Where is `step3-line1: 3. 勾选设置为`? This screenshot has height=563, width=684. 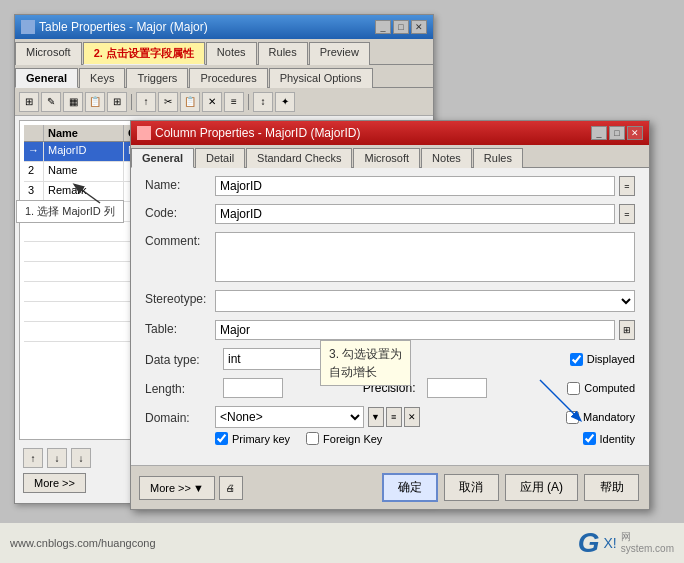 step3-line1: 3. 勾选设置为 is located at coordinates (366, 354).